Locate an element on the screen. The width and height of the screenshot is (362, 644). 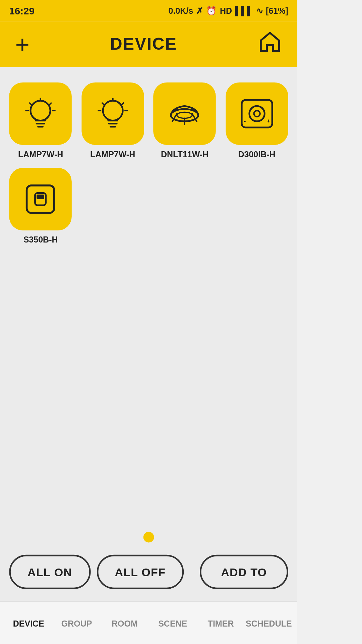
all-off-button: ALL OFF is located at coordinates (140, 572).